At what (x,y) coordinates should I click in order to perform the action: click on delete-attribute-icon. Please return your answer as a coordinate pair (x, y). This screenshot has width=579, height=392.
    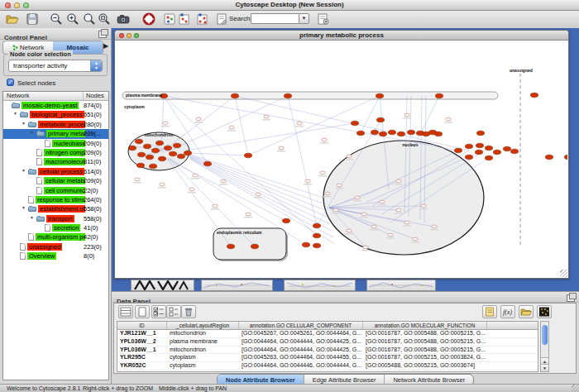
    Looking at the image, I should click on (189, 312).